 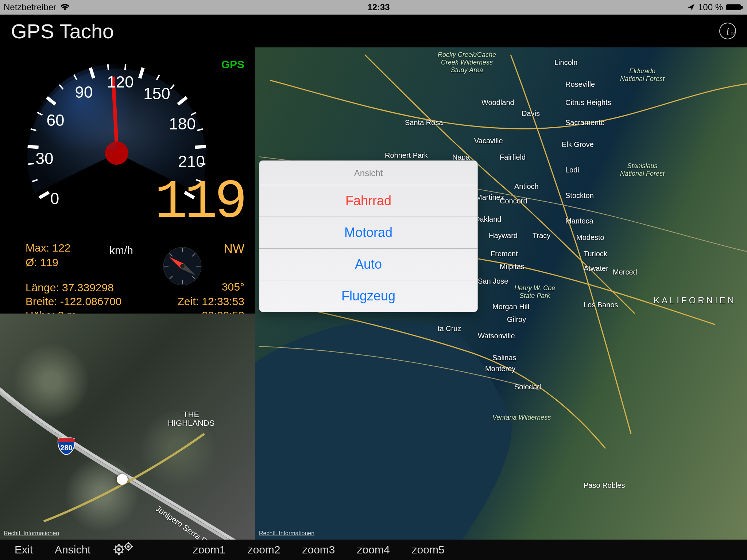 What do you see at coordinates (428, 550) in the screenshot?
I see `zoom5-button: zoom5` at bounding box center [428, 550].